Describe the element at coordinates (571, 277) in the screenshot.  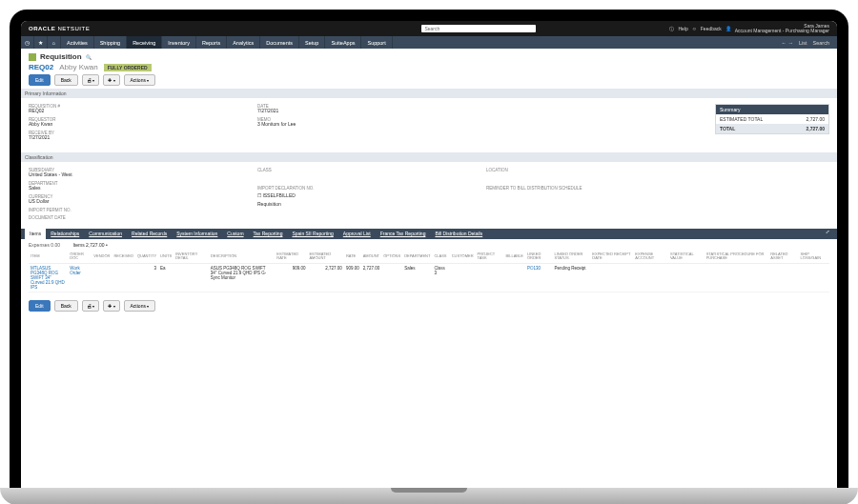
I see `cell-linkedstat: Pending Receipt` at that location.